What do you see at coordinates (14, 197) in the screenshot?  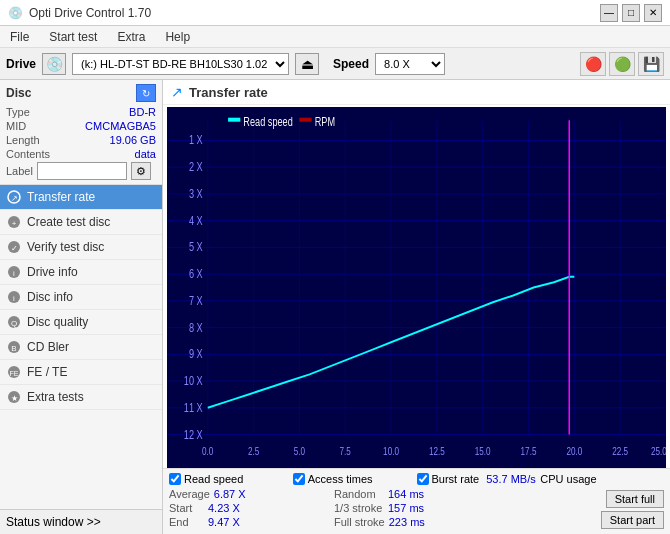 I see `transfer-rate-icon: ↗` at bounding box center [14, 197].